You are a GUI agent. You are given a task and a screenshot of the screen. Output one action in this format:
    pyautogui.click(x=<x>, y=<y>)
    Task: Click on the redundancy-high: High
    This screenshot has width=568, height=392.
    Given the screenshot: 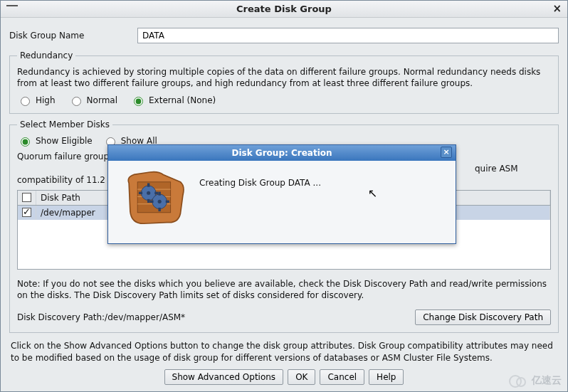 What is the action you would take?
    pyautogui.click(x=36, y=100)
    